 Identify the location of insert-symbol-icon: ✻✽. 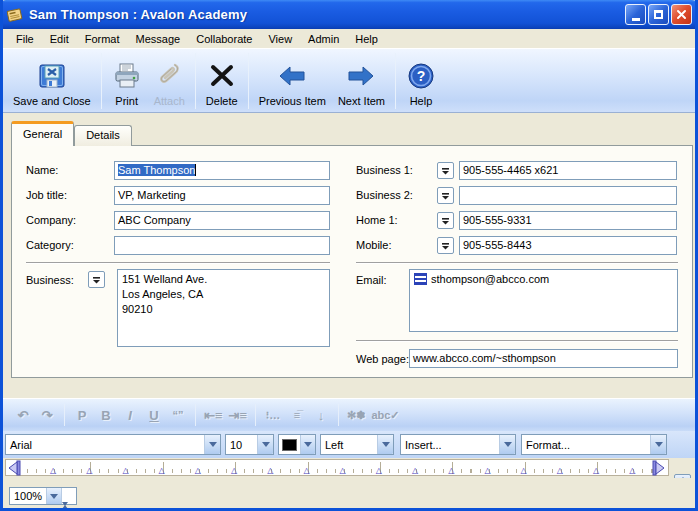
(356, 415).